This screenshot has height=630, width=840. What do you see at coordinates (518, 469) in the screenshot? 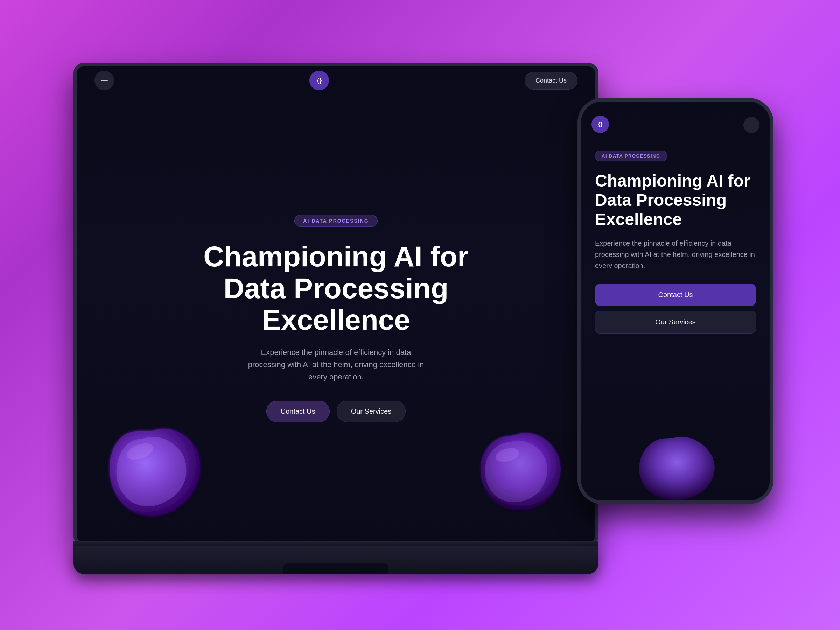
I see `blob-right` at bounding box center [518, 469].